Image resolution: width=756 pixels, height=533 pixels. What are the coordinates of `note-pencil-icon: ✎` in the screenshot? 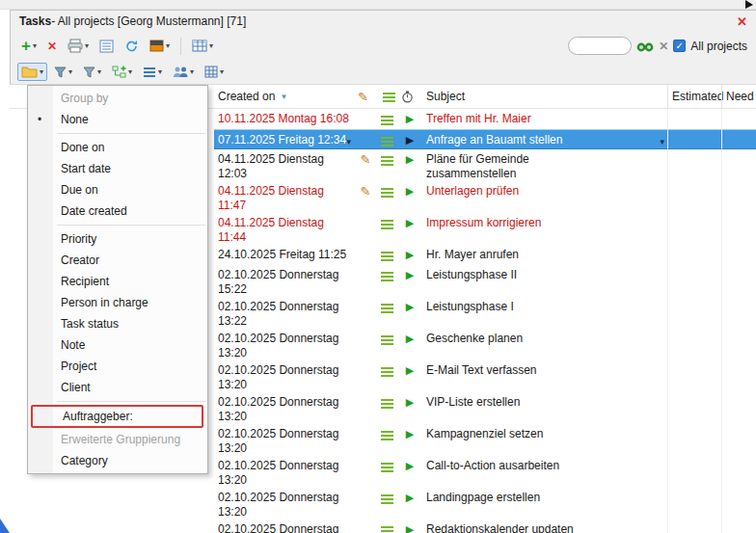 It's located at (365, 197).